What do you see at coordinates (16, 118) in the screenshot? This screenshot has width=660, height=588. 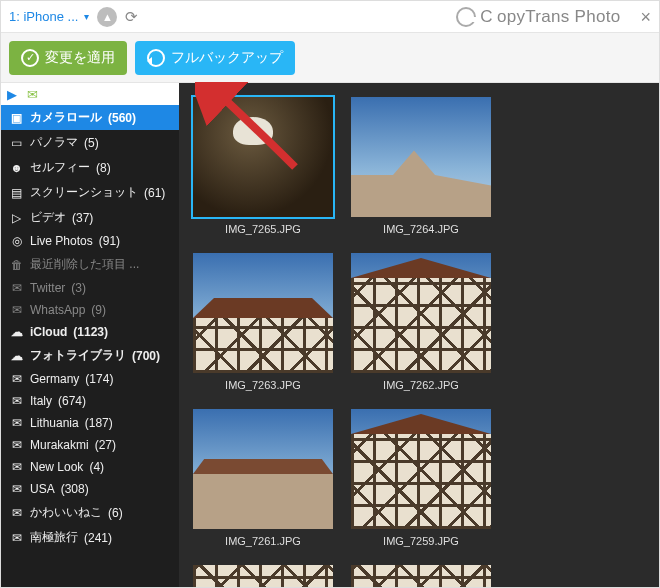 I see `folder-icon: ▣` at bounding box center [16, 118].